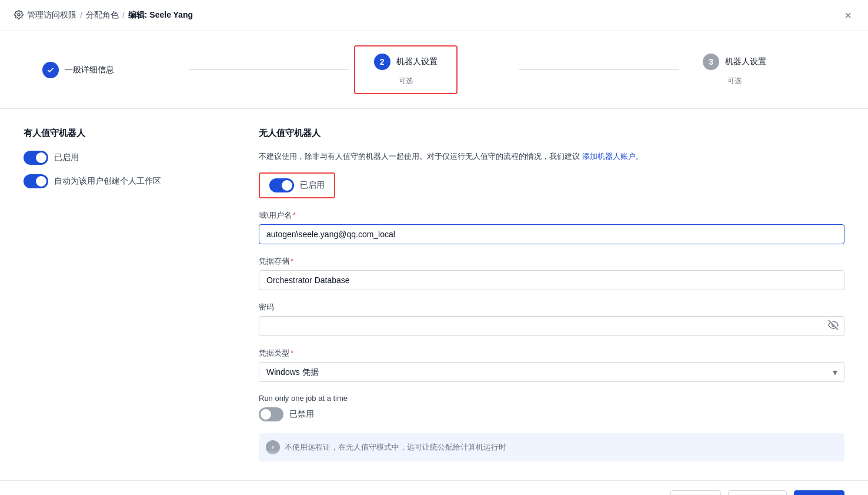 Image resolution: width=868 pixels, height=495 pixels. I want to click on credential-store-input, so click(552, 280).